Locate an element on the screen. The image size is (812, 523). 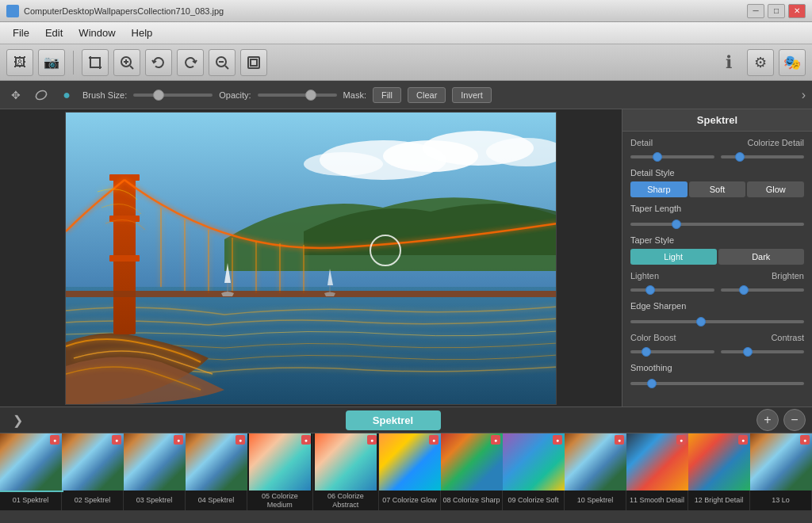
colorize-detail-half is located at coordinates (763, 155).